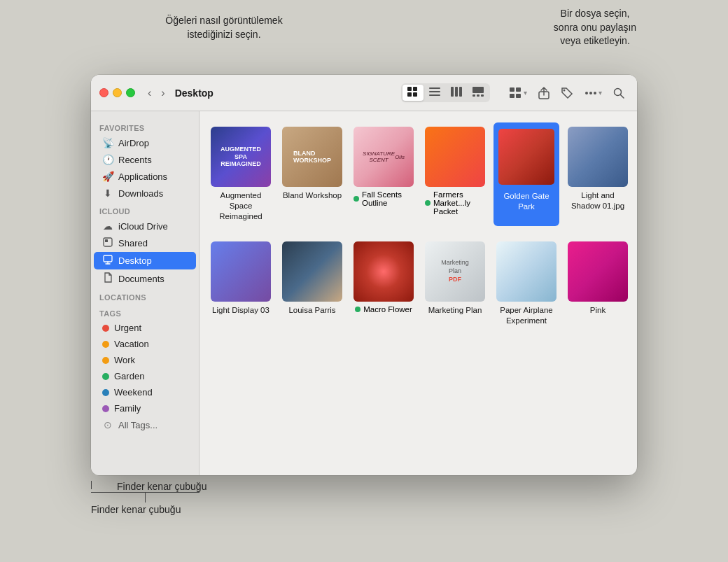 The width and height of the screenshot is (728, 562). What do you see at coordinates (526, 174) in the screenshot?
I see `file-item-golden: Golden Gate Park` at bounding box center [526, 174].